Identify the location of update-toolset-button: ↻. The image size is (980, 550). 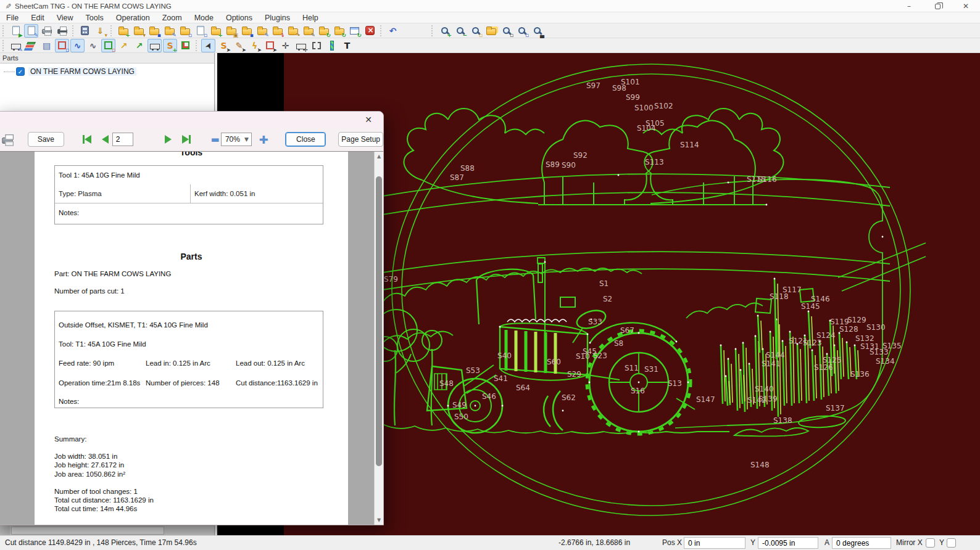
(323, 31).